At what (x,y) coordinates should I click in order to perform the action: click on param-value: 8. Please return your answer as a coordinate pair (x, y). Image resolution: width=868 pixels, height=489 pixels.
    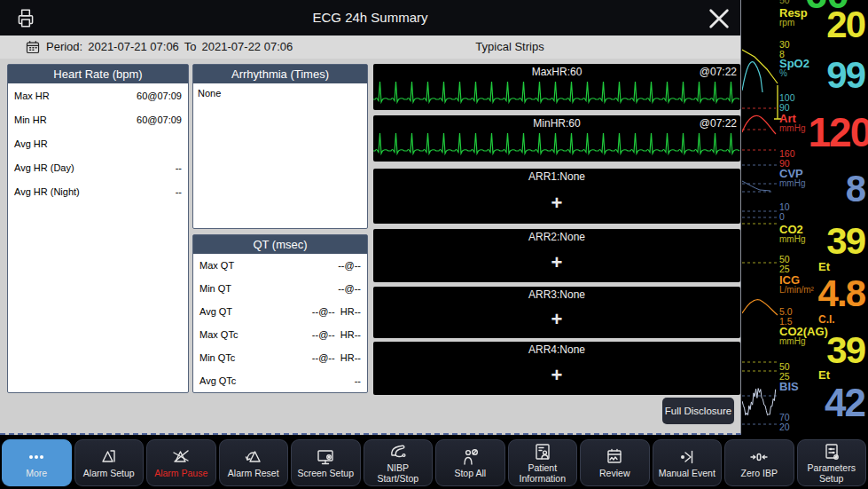
    Looking at the image, I should click on (855, 190).